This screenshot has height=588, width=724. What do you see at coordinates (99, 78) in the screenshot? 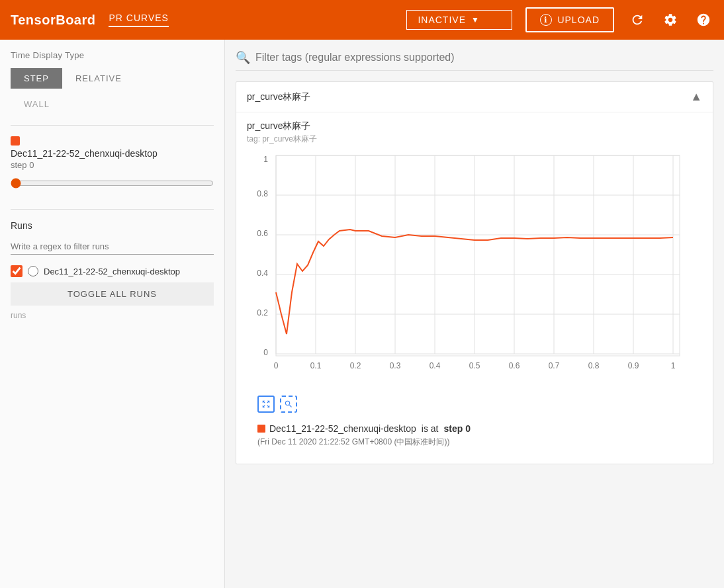
I see `relative-button: RELATIVE` at bounding box center [99, 78].